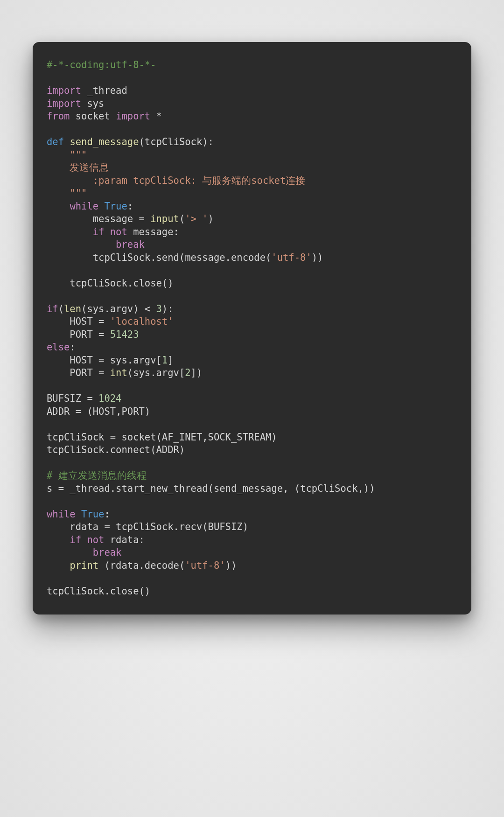 This screenshot has width=504, height=817. I want to click on code-text: message =, so click(98, 219).